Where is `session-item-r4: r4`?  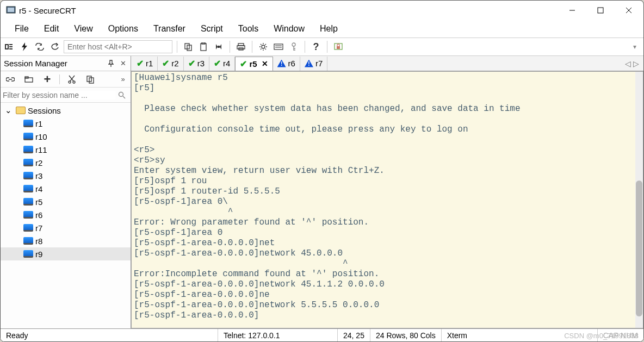 session-item-r4: r4 is located at coordinates (65, 189).